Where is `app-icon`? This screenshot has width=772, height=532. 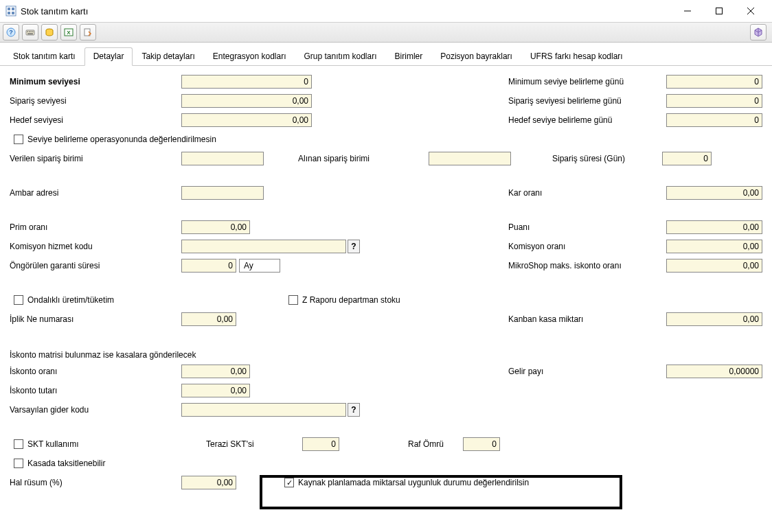
app-icon is located at coordinates (11, 11).